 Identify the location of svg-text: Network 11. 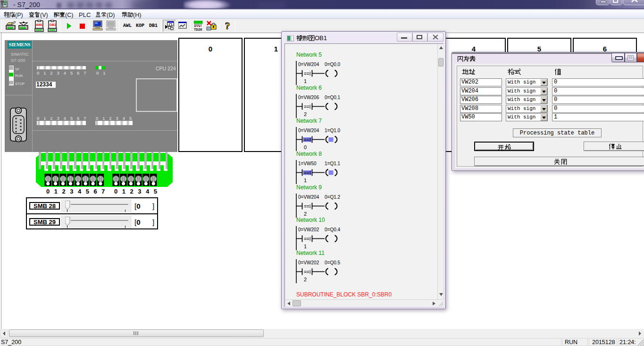
(310, 253).